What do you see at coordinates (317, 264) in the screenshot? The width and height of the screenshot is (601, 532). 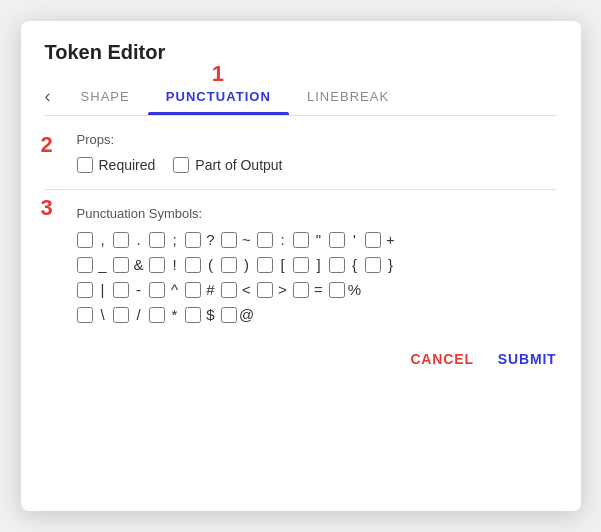 I see `symbol-row-1: _&!()[]{}` at bounding box center [317, 264].